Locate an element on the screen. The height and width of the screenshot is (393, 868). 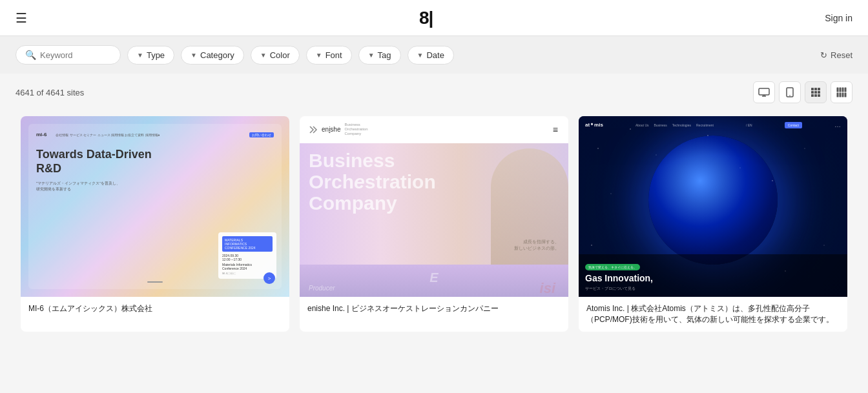
enishe-bottom: Producer E isi is located at coordinates (434, 281).